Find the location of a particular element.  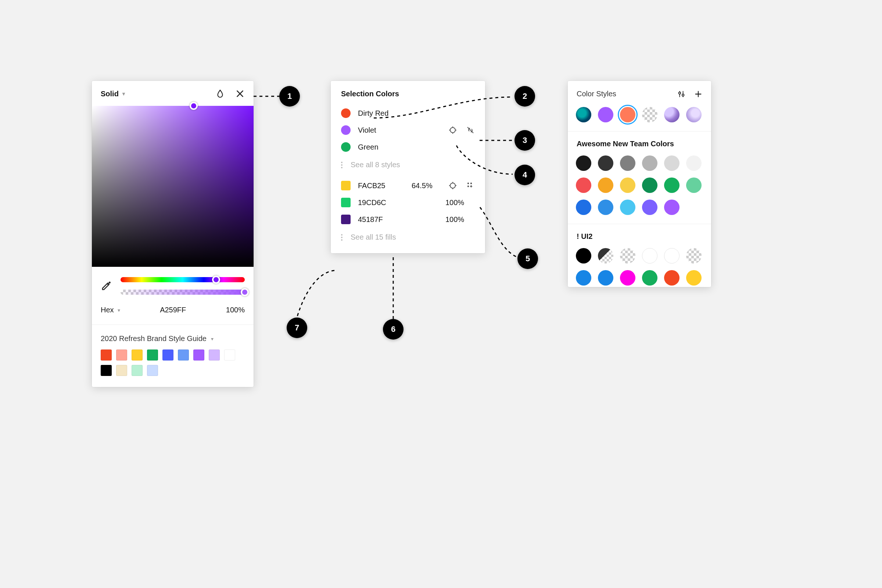

saturation-value-field is located at coordinates (172, 186).